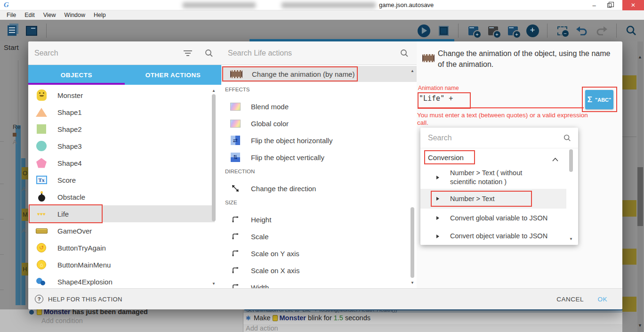 This screenshot has width=644, height=332. I want to click on undo-icon, so click(582, 31).